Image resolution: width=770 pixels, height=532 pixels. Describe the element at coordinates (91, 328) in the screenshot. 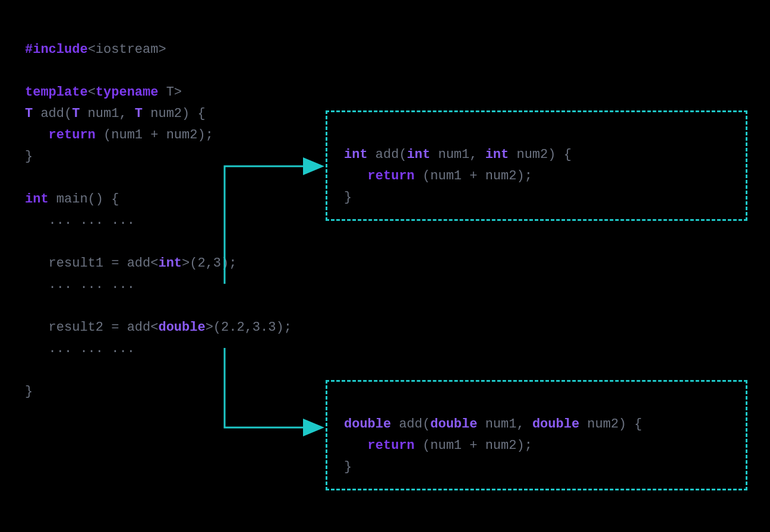

I see `call-double-pre: result2 = add<` at that location.